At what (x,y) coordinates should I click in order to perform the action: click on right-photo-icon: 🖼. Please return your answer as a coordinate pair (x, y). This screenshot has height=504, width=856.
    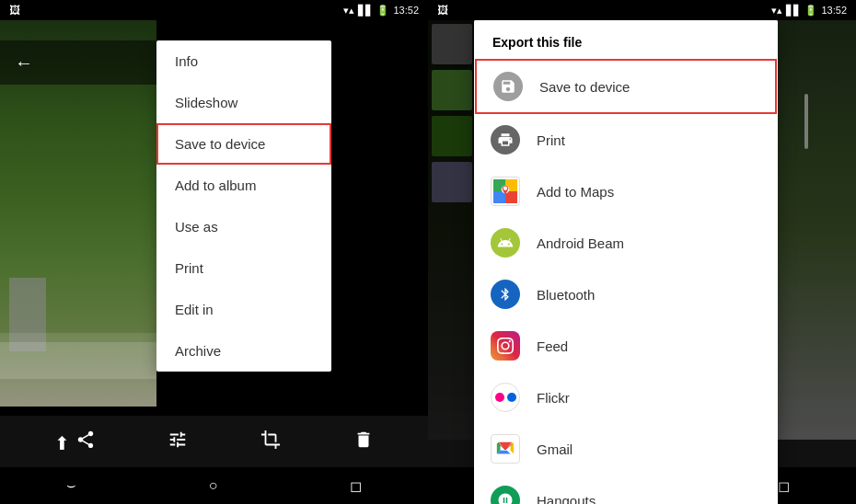
    Looking at the image, I should click on (443, 10).